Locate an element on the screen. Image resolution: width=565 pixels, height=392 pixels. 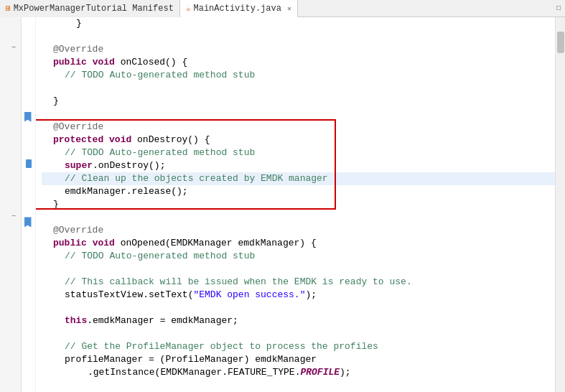
tab-bar: ⊞ MxPowerManagerTutorial Manifest ☕ Main… is located at coordinates (283, 9).